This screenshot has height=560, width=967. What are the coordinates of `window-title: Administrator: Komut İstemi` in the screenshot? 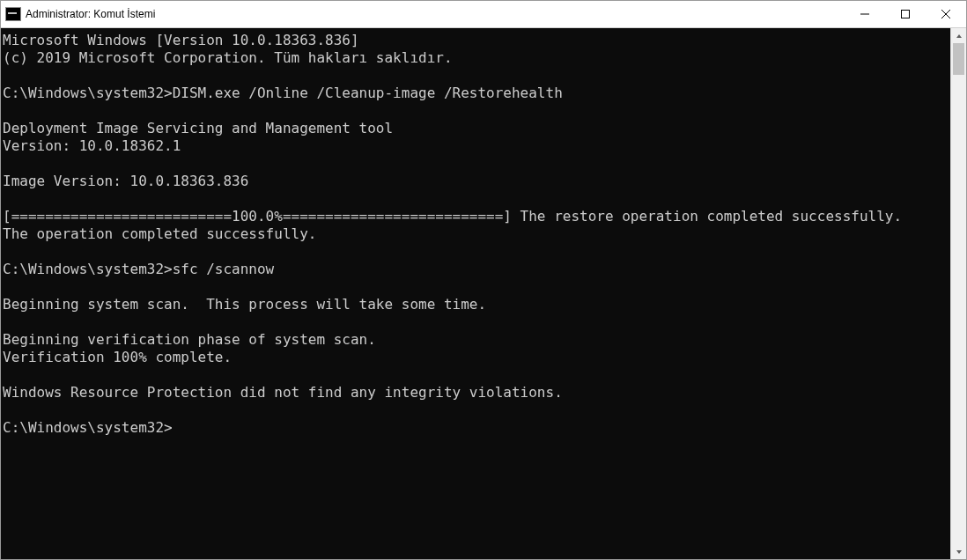 It's located at (90, 14).